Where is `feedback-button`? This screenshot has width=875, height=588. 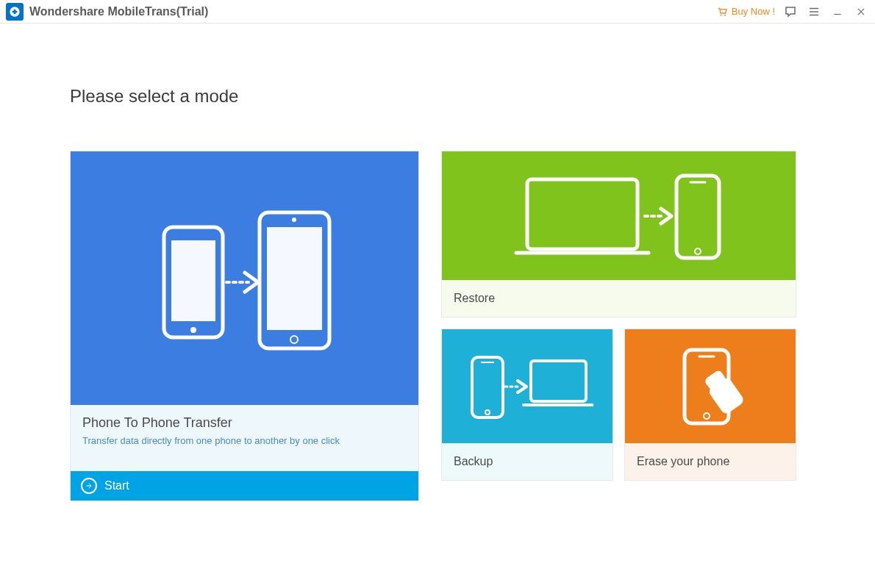
feedback-button is located at coordinates (790, 12).